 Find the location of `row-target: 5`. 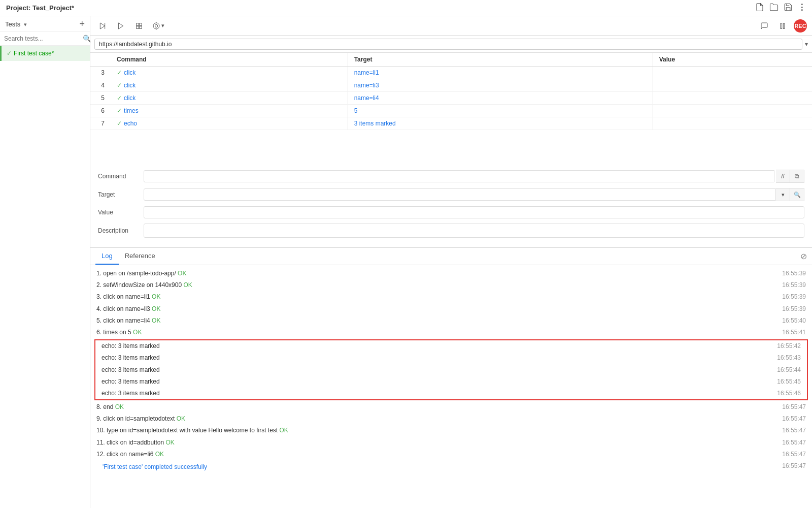

row-target: 5 is located at coordinates (500, 111).